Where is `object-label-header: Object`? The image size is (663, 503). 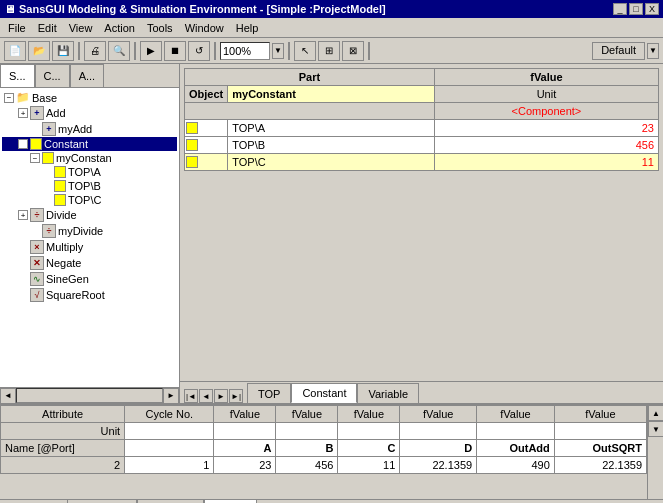
object-label-header: Object is located at coordinates (206, 94).